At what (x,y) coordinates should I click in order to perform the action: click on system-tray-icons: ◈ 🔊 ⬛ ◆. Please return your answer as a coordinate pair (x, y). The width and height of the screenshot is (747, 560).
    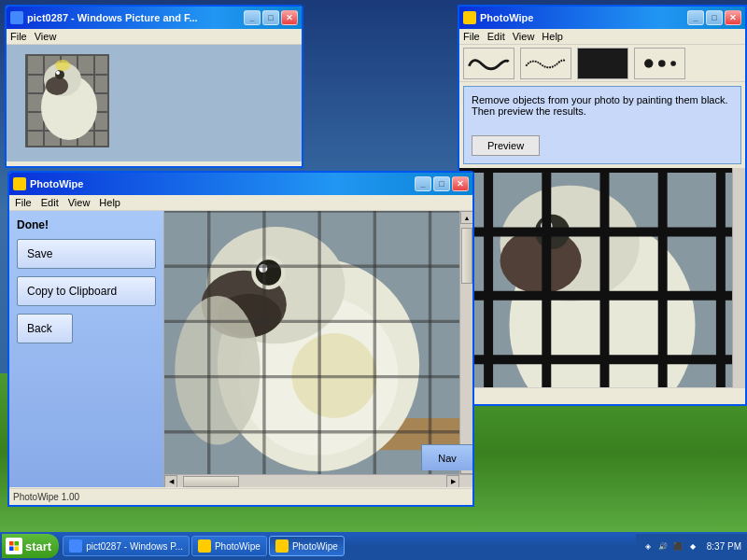
    Looking at the image, I should click on (670, 546).